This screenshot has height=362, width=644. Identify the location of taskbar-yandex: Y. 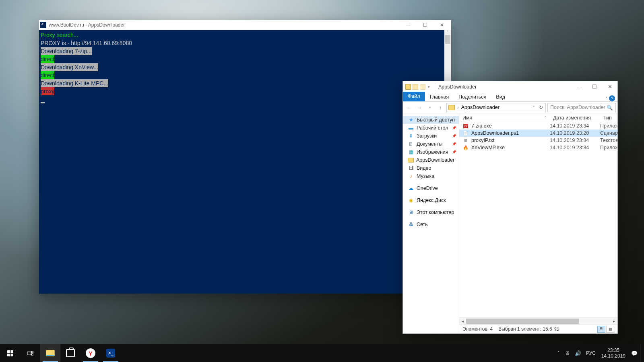
(91, 353).